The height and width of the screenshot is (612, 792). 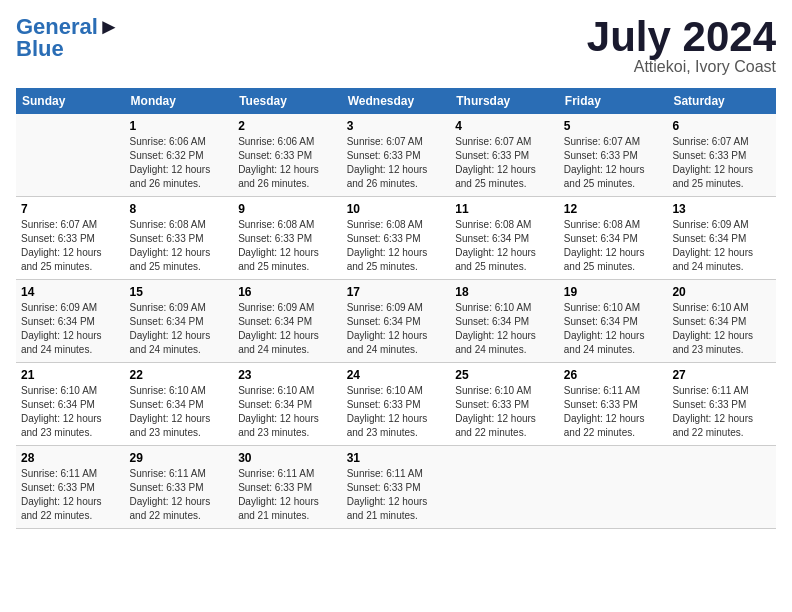 What do you see at coordinates (396, 488) in the screenshot?
I see `calendar-cell: 31Sunrise: 6:11 AM Sunset: 6:33 PM Dayli…` at bounding box center [396, 488].